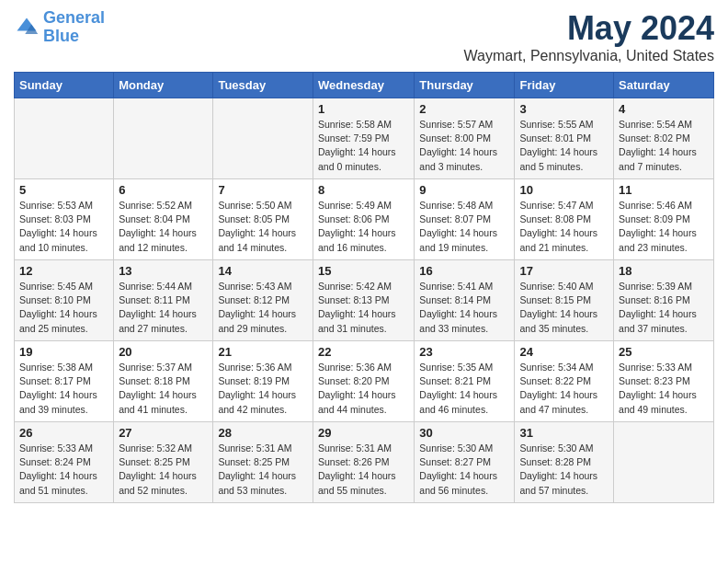  Describe the element at coordinates (364, 145) in the screenshot. I see `day-info: Sunrise: 5:58 AMSunset: 7:59 PMDaylight:…` at that location.